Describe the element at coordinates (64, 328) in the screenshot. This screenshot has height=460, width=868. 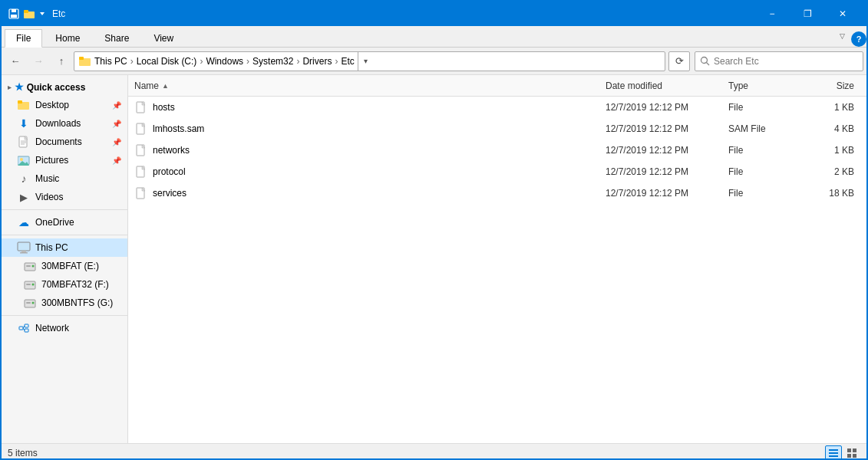
I see `sidebar-item-network: Network` at that location.